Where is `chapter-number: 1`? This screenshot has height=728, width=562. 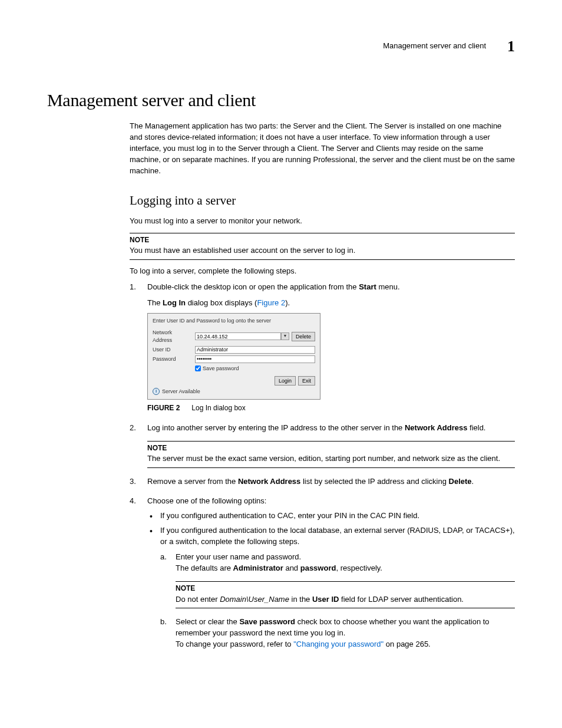 chapter-number: 1 is located at coordinates (511, 47).